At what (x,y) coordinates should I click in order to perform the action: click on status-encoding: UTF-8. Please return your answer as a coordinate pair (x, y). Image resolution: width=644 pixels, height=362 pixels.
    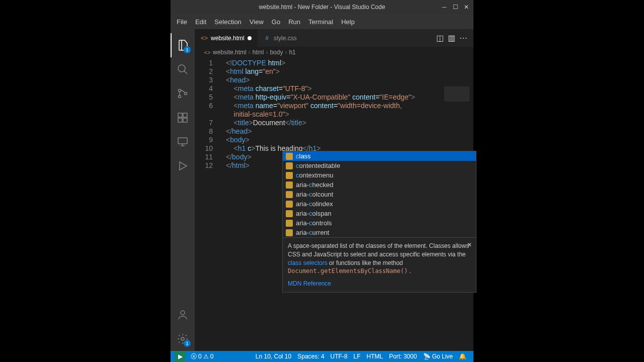
    Looking at the image, I should click on (339, 356).